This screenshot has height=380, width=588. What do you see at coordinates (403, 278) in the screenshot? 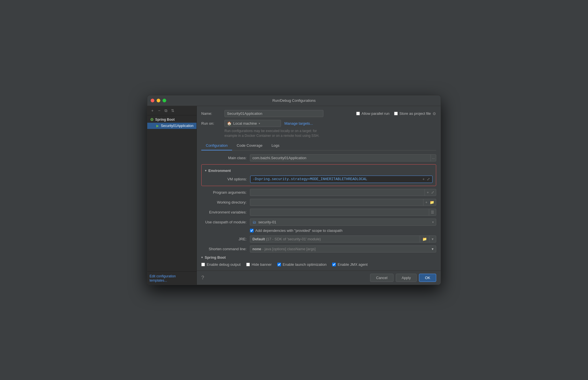
I see `footer-buttons: Cancel Apply OK` at bounding box center [403, 278].